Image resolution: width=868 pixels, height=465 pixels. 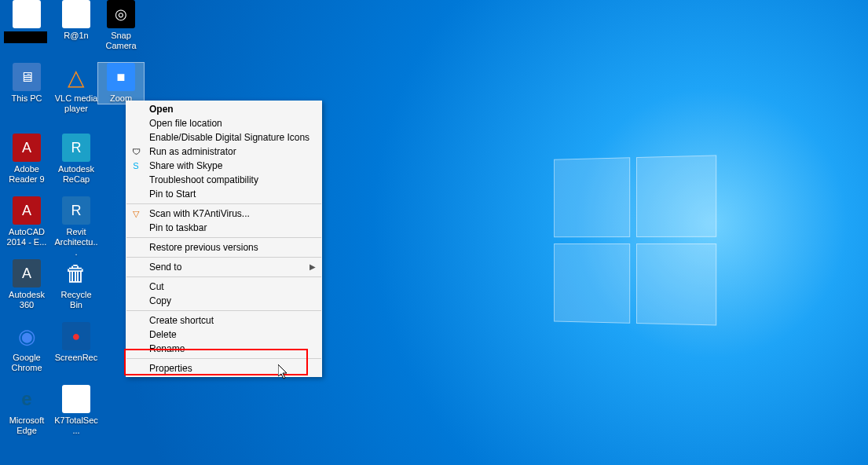 What do you see at coordinates (27, 174) in the screenshot?
I see `desktop-icon-label: Adobe Reader 9` at bounding box center [27, 174].